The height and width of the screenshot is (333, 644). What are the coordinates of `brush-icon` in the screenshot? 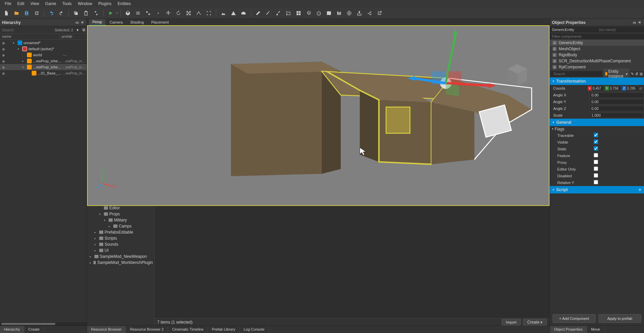 It's located at (278, 13).